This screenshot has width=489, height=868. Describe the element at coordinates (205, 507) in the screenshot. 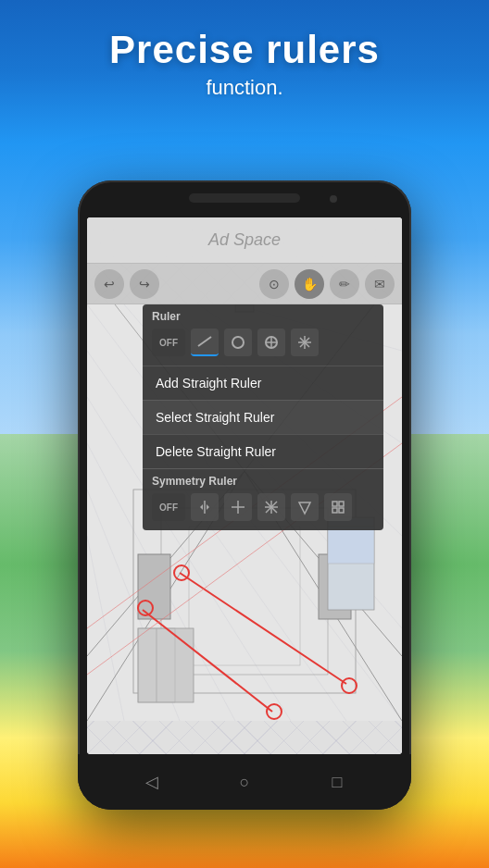

I see `sym-mirror-btn` at that location.